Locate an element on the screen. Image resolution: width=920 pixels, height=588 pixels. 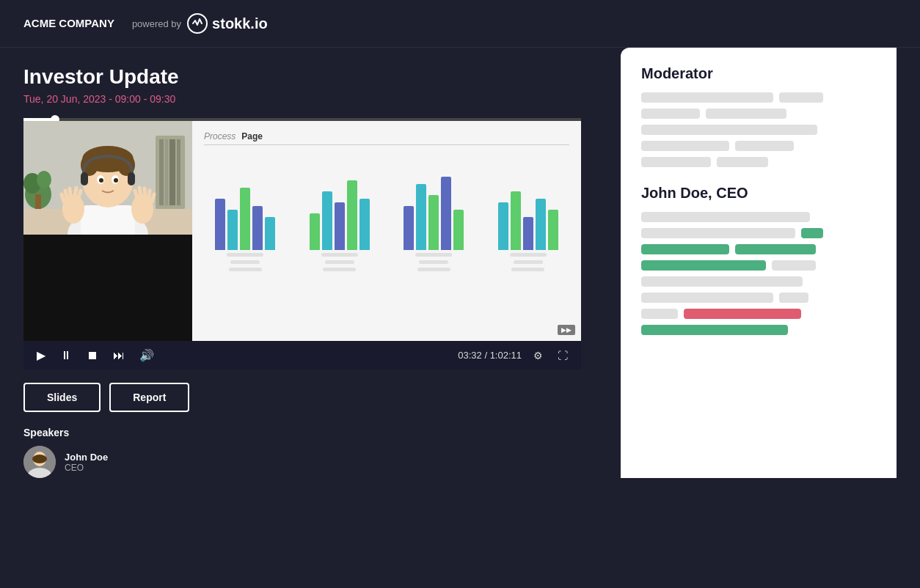
speaker-cam is located at coordinates (108, 177).